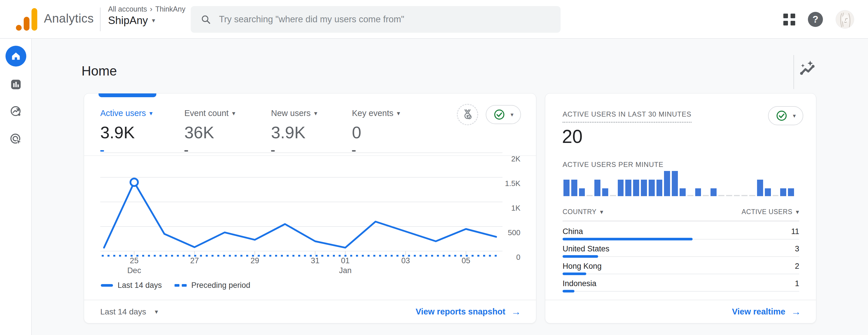 The width and height of the screenshot is (868, 335). What do you see at coordinates (580, 284) in the screenshot?
I see `country-name: Indonesia` at bounding box center [580, 284].